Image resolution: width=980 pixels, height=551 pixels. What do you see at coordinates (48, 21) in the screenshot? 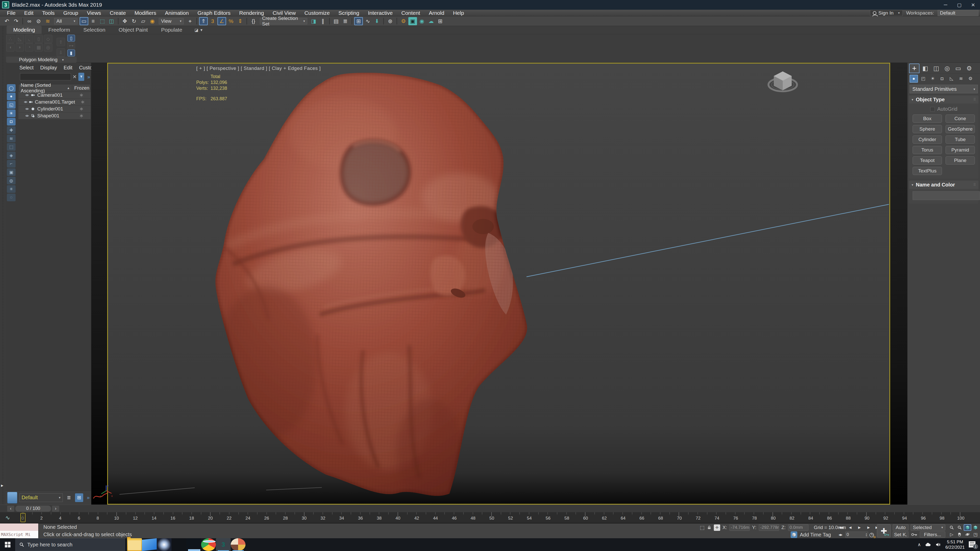
I see `bind-to-spacewarp-icon: ≋` at bounding box center [48, 21].